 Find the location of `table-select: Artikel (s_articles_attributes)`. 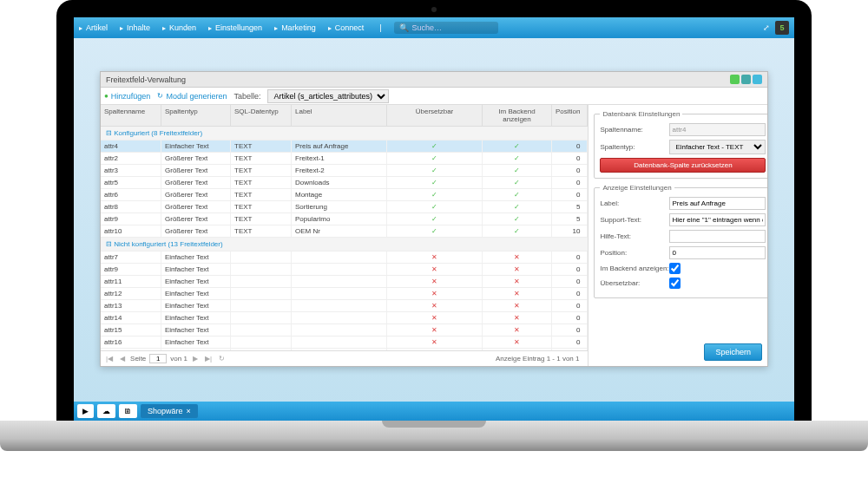

table-select: Artikel (s_articles_attributes) is located at coordinates (328, 96).